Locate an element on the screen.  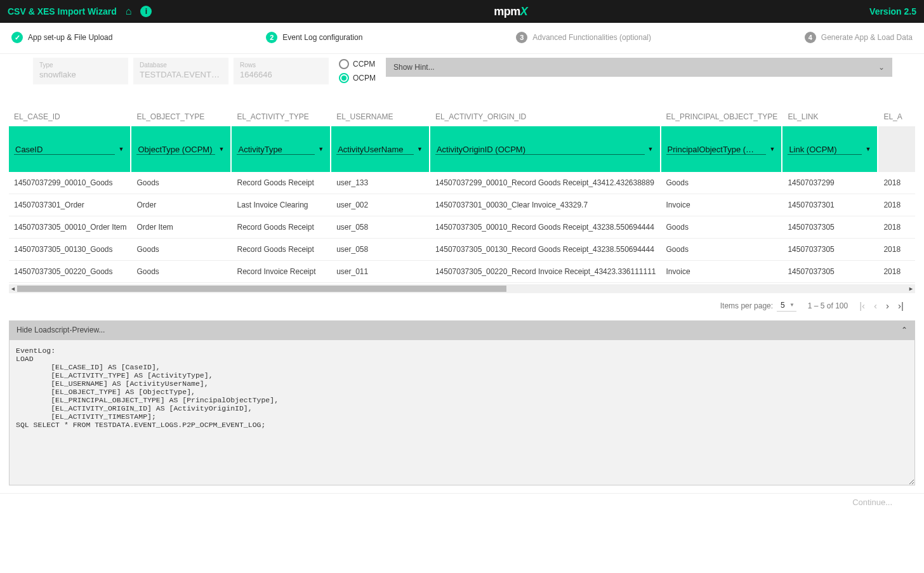
table-cell: 14507037305_00010_Order Item is located at coordinates (70, 227).